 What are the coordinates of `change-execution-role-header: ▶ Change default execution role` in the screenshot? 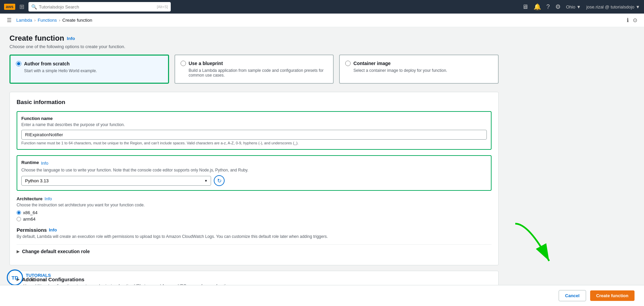 It's located at (254, 251).